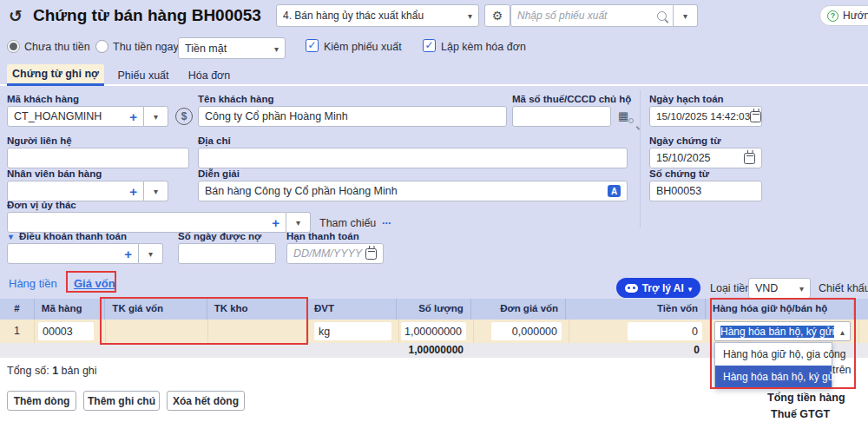 The height and width of the screenshot is (422, 868). What do you see at coordinates (363, 47) in the screenshot?
I see `checkbox-export-slip-label: Kiêm phiếu xuất` at bounding box center [363, 47].